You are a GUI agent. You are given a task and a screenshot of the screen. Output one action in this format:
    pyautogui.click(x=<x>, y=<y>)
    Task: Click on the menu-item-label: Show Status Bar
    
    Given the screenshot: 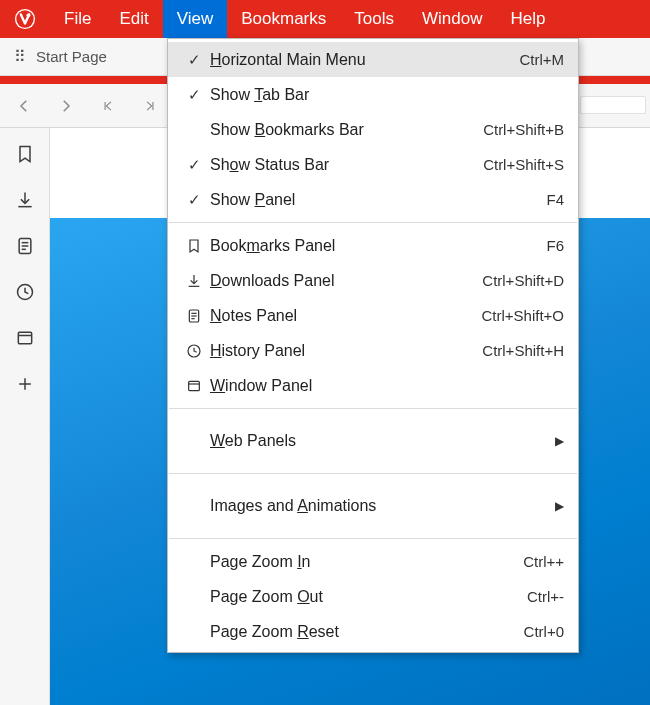 What is the action you would take?
    pyautogui.click(x=332, y=165)
    